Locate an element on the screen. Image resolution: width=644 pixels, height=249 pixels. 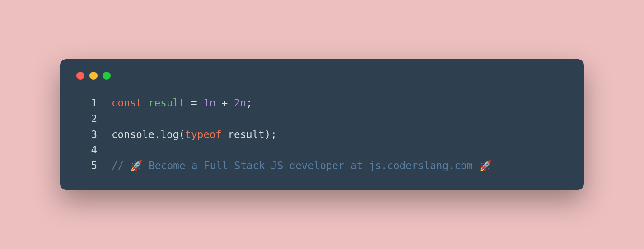
code-line: 1const result = 1n + 2n; is located at coordinates (322, 103).